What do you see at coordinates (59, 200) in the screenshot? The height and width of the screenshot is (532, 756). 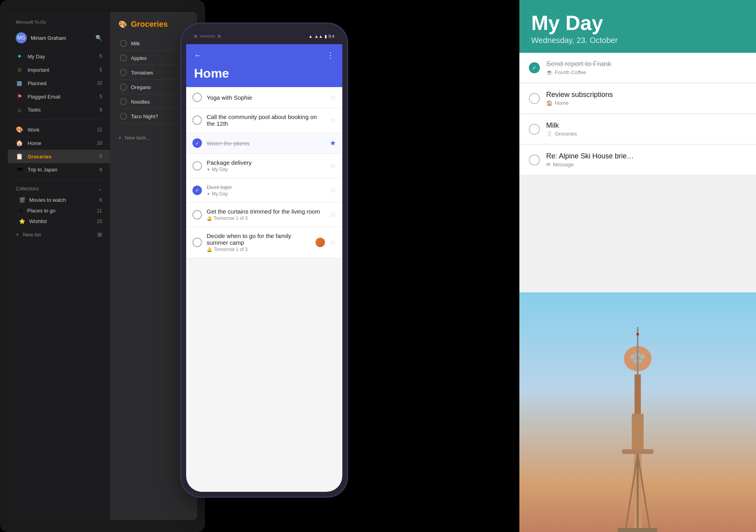 I see `sidebar-item-movies: 🎬 Movies to watch 6` at bounding box center [59, 200].